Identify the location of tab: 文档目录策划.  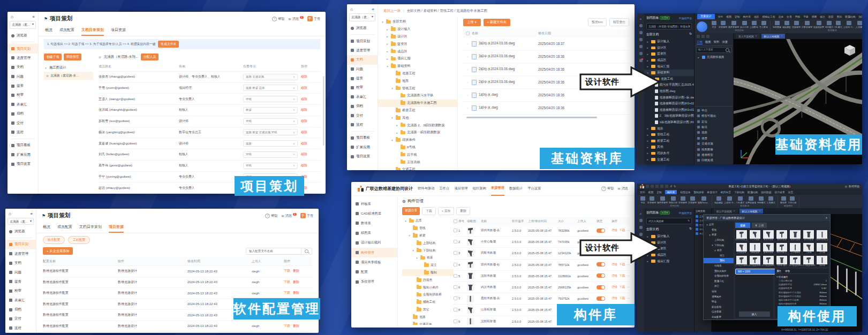
(90, 228).